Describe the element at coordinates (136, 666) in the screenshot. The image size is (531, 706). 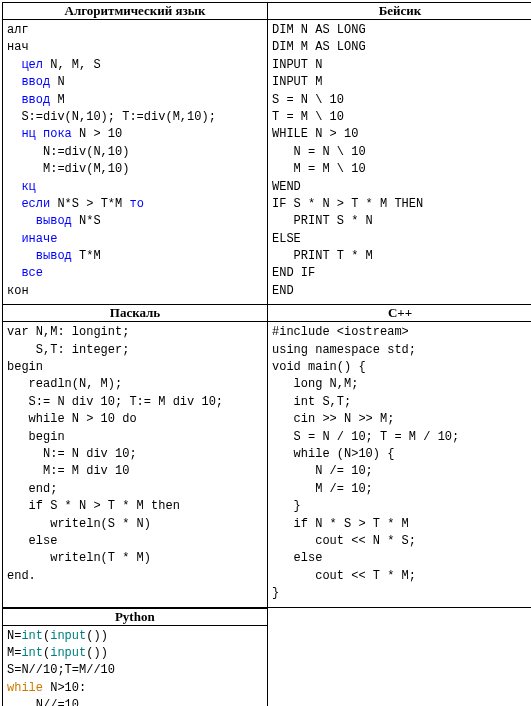
I see `cell-python: N=int(input()) M=int(input()) S=N//10;T=…` at that location.